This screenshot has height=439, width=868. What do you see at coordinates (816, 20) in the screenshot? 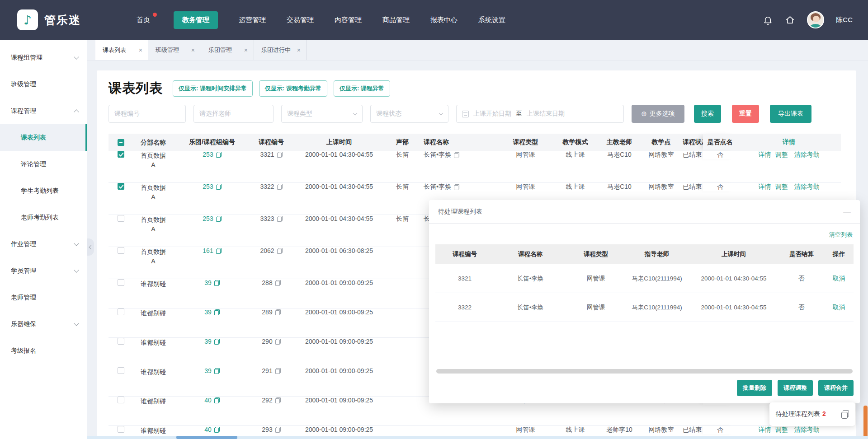
I see `user-avatar` at bounding box center [816, 20].